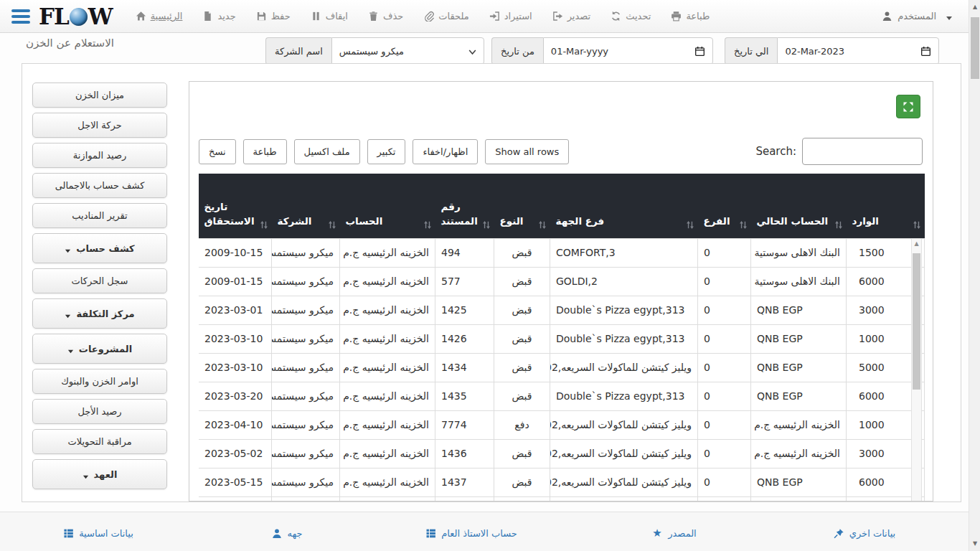 The width and height of the screenshot is (980, 551). Describe the element at coordinates (624, 482) in the screenshot. I see `table-cell: ويليز كيتشن للماكولات السريعه,202` at that location.